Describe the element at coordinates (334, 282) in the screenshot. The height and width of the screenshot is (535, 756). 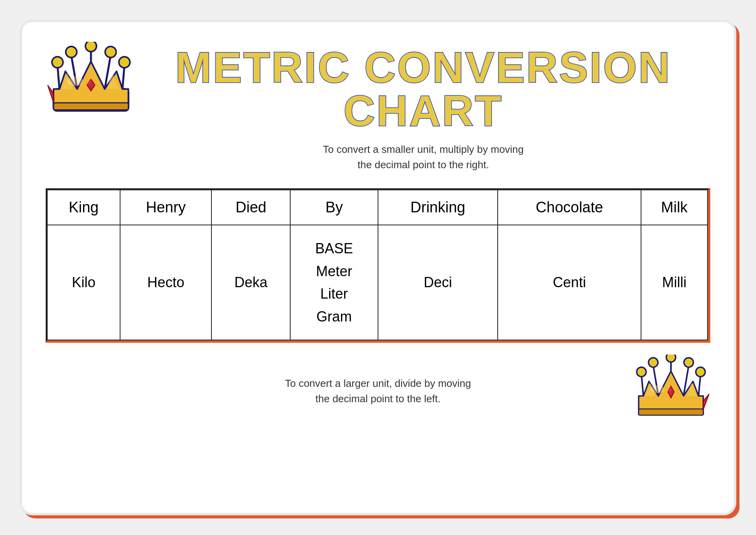
I see `val-base: BASEMeterLiterGram` at that location.